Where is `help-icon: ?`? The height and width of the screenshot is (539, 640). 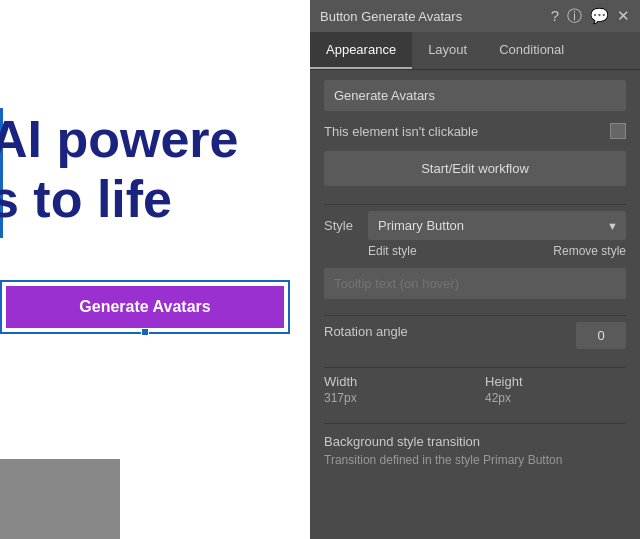
help-icon: ? is located at coordinates (555, 16).